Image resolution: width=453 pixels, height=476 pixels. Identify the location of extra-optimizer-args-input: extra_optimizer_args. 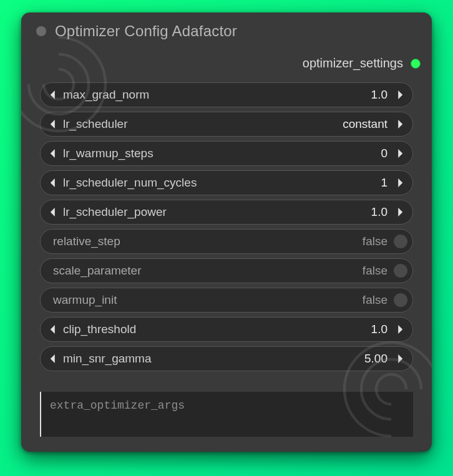
(226, 414).